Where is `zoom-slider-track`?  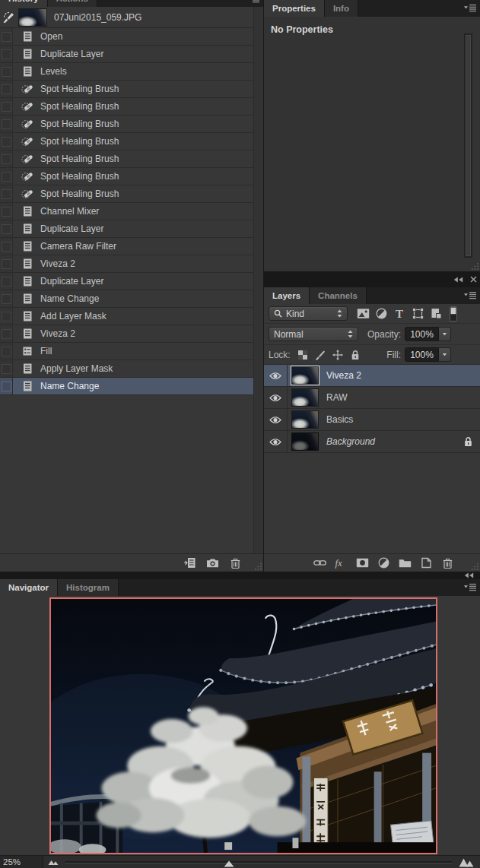
zoom-slider-track is located at coordinates (259, 862).